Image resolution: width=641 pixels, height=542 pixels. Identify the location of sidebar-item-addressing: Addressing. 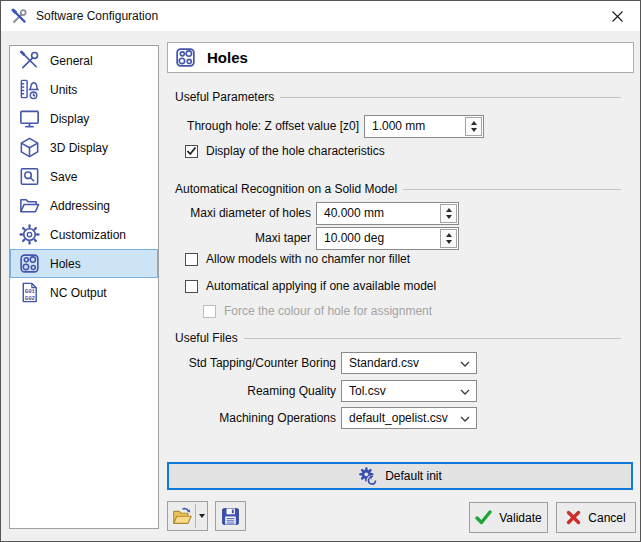
(84, 206).